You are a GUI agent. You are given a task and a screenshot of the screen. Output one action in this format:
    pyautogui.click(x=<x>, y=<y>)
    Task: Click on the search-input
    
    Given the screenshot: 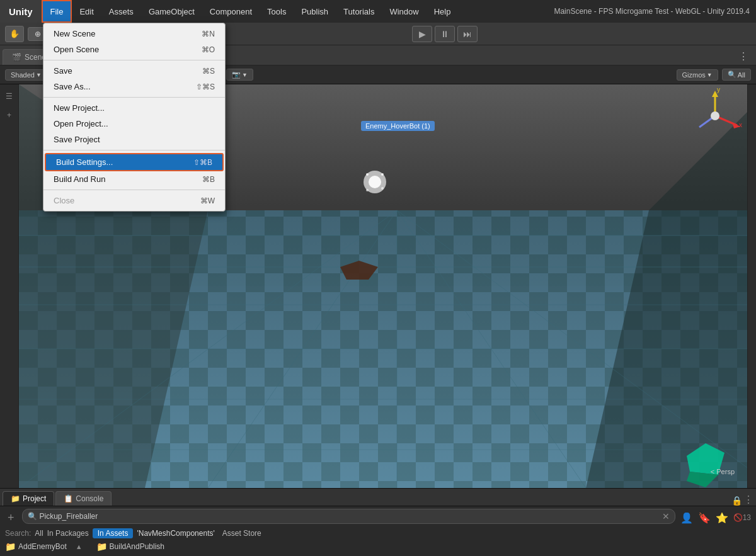 What is the action you would take?
    pyautogui.click(x=350, y=516)
    